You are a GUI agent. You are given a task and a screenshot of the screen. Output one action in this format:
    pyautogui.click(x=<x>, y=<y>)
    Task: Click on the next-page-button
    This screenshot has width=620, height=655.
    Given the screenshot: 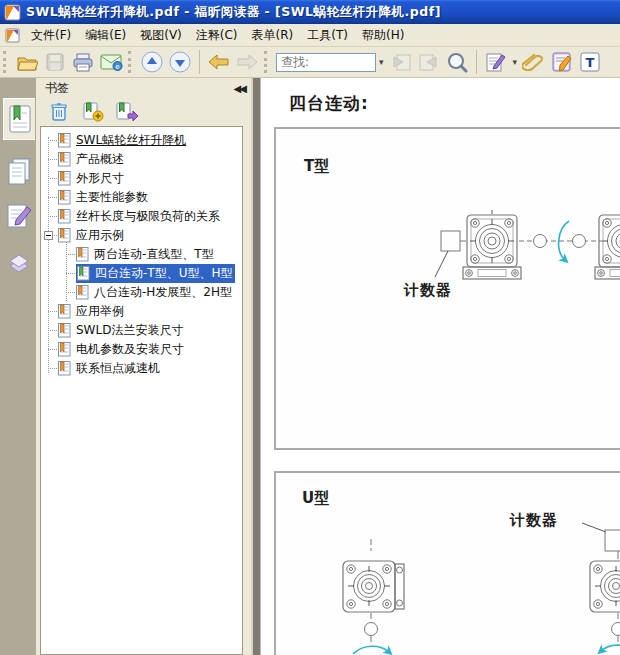 What is the action you would take?
    pyautogui.click(x=180, y=62)
    